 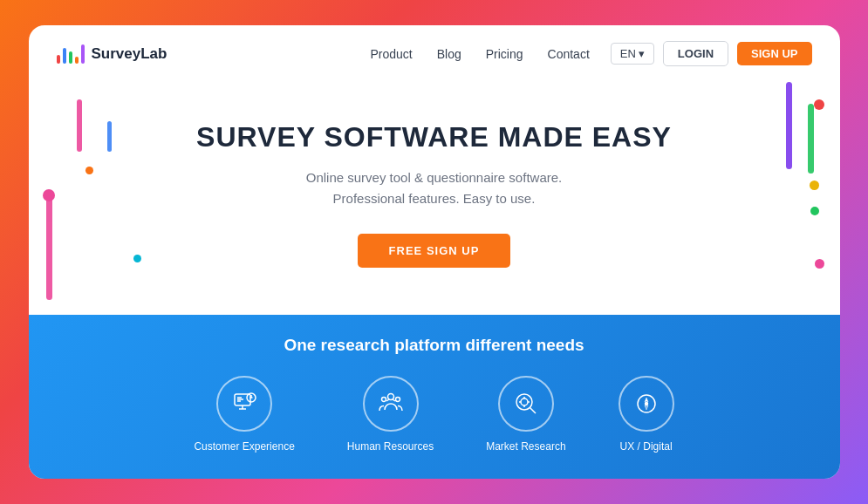 What do you see at coordinates (526, 404) in the screenshot?
I see `market-research-svg` at bounding box center [526, 404].